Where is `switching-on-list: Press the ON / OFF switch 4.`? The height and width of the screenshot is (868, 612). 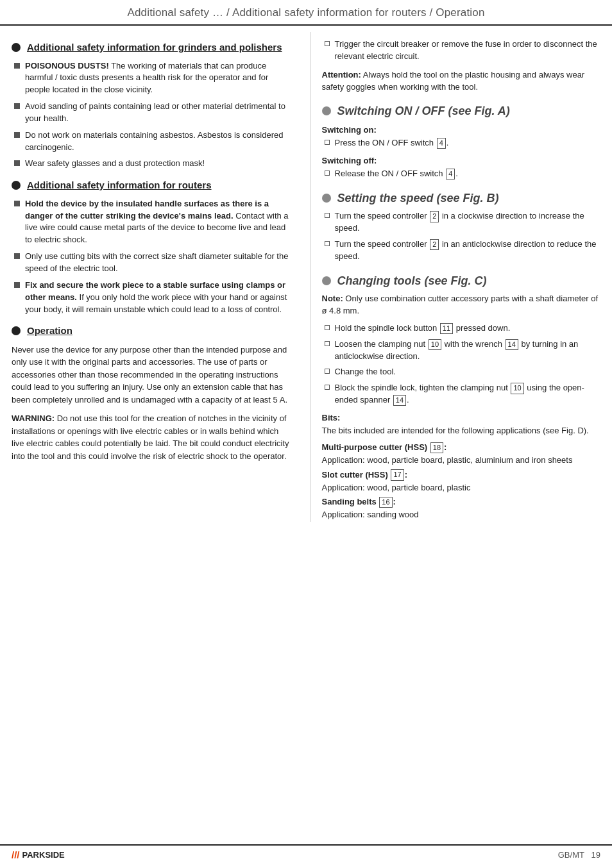 switching-on-list: Press the ON / OFF switch 4. is located at coordinates (462, 144).